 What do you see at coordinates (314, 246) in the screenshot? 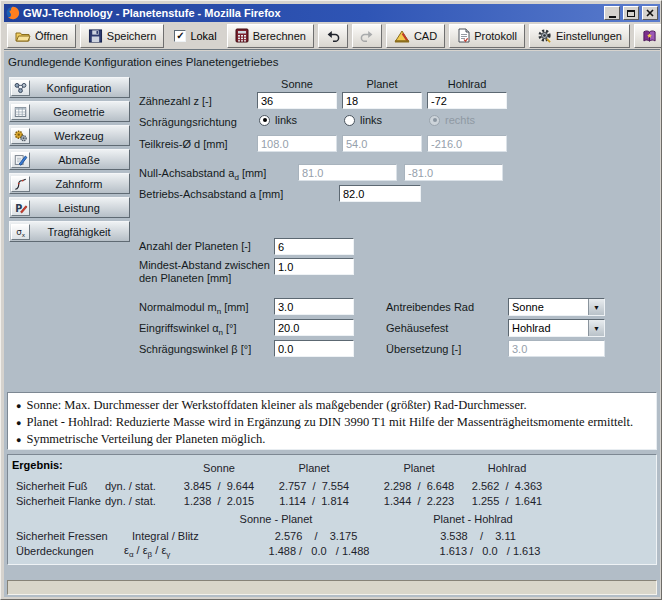
I see `planet-count-input` at bounding box center [314, 246].